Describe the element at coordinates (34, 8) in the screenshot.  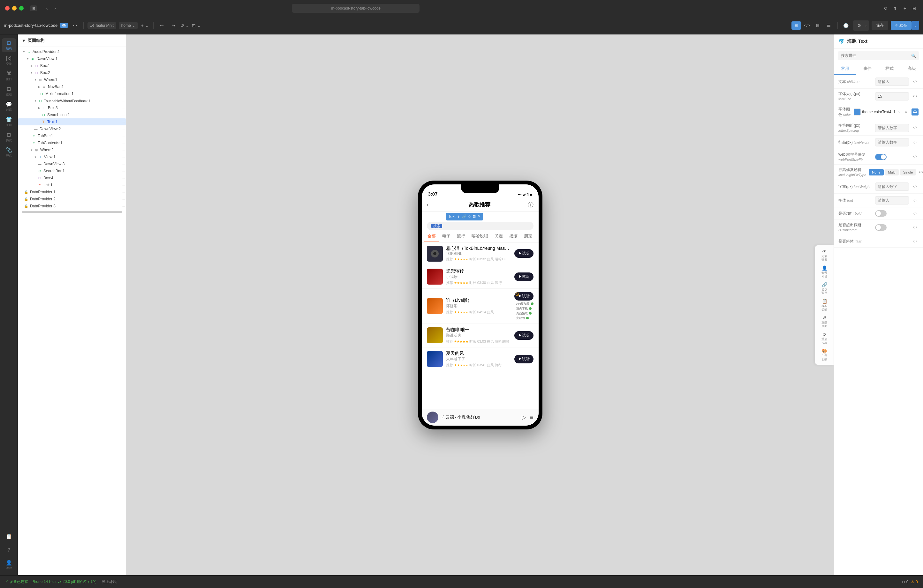
I see `sidebar-toggle: ⊞` at that location.